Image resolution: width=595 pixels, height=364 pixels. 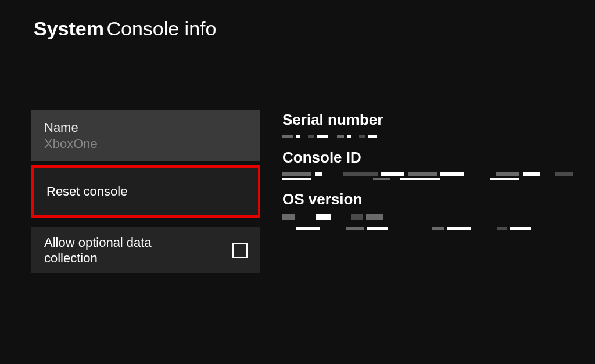 I want to click on console-id-block: Console ID, so click(x=428, y=164).